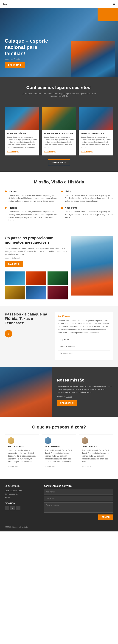 This screenshot has width=118, height=644. Describe the element at coordinates (89, 192) in the screenshot. I see `mission-heading-2: Visão` at that location.